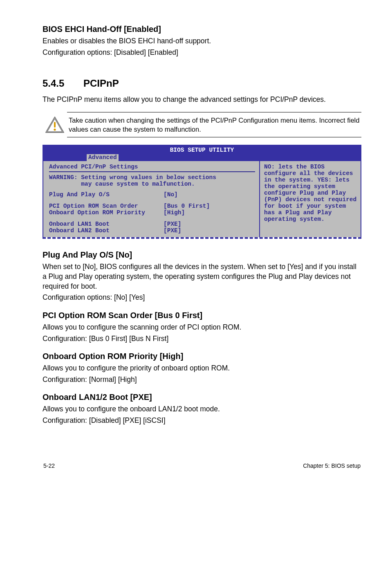 This screenshot has width=390, height=588. What do you see at coordinates (202, 192) in the screenshot?
I see `bios-panel: BIOS SETUP UTILITY Advanced Advanced PCI…` at bounding box center [202, 192].